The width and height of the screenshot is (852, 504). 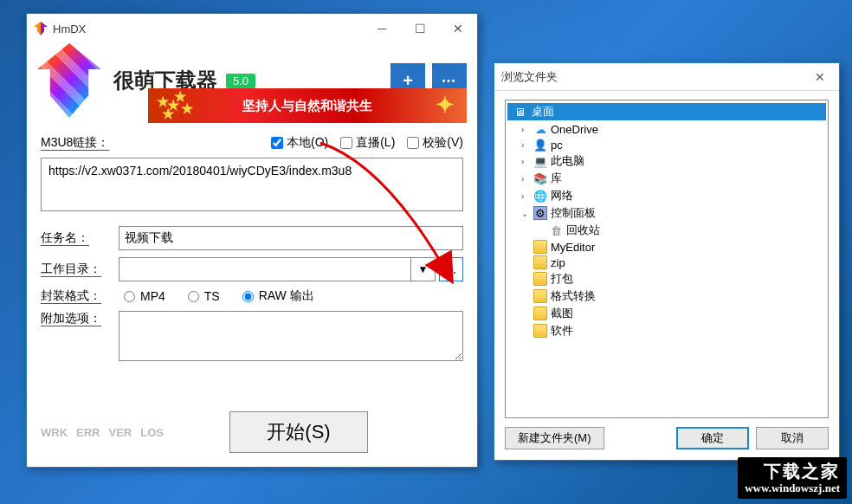 I want to click on tree-item: 🗑回收站, so click(x=674, y=230).